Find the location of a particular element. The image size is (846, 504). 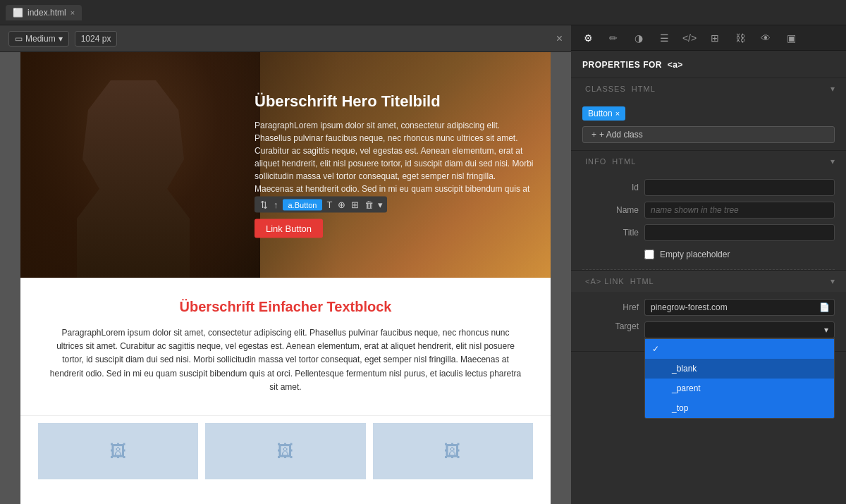

id-input is located at coordinates (740, 188).